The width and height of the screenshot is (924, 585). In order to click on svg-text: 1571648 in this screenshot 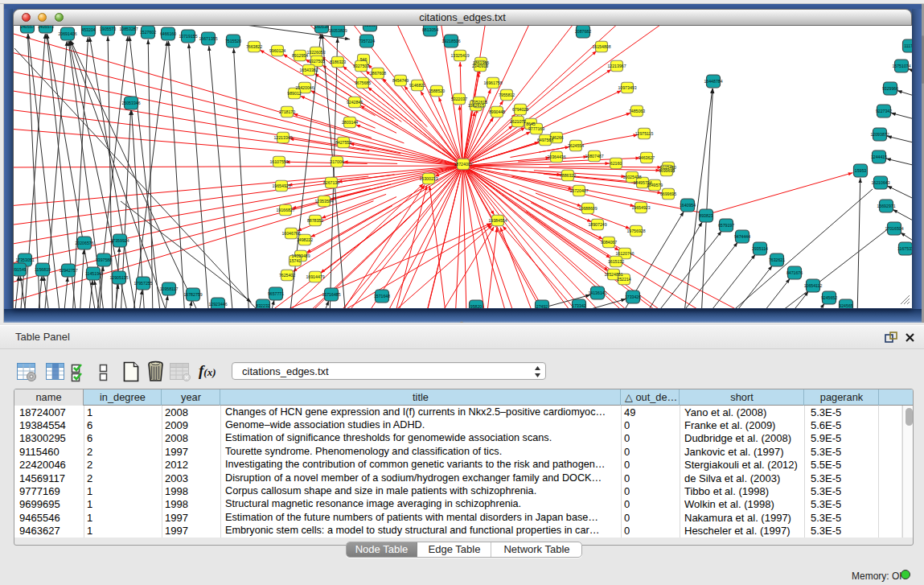, I will do `click(382, 296)`.